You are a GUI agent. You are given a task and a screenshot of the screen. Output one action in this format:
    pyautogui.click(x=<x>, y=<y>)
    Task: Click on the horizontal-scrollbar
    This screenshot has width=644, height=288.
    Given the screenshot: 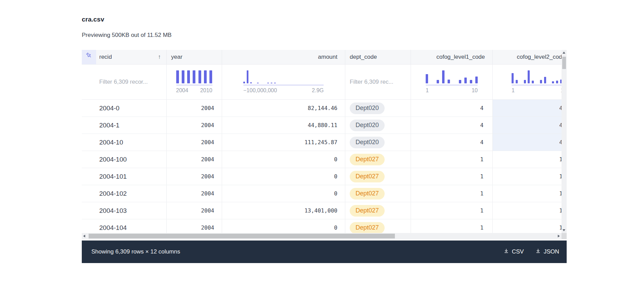 What is the action you would take?
    pyautogui.click(x=324, y=236)
    